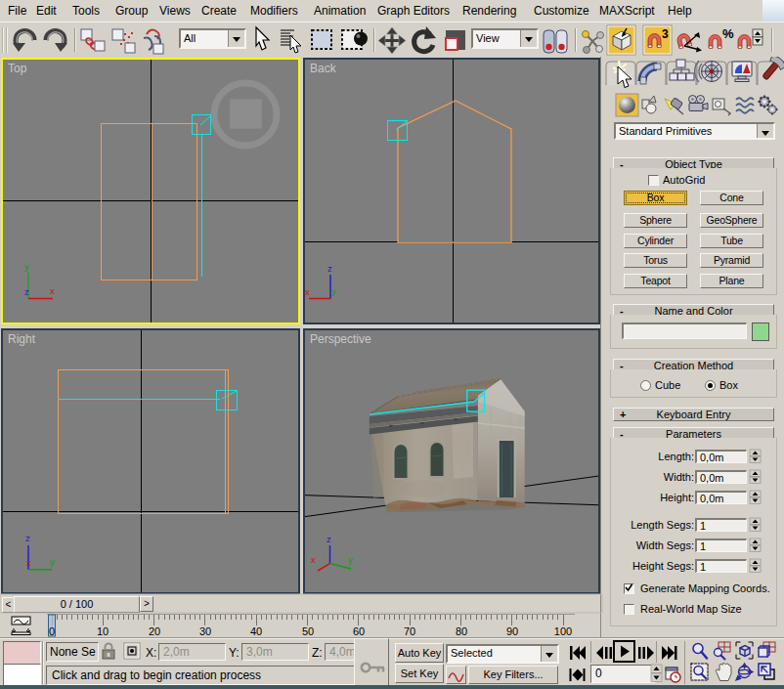 This screenshot has width=784, height=689. Describe the element at coordinates (52, 631) in the screenshot. I see `svg-text: 0` at that location.